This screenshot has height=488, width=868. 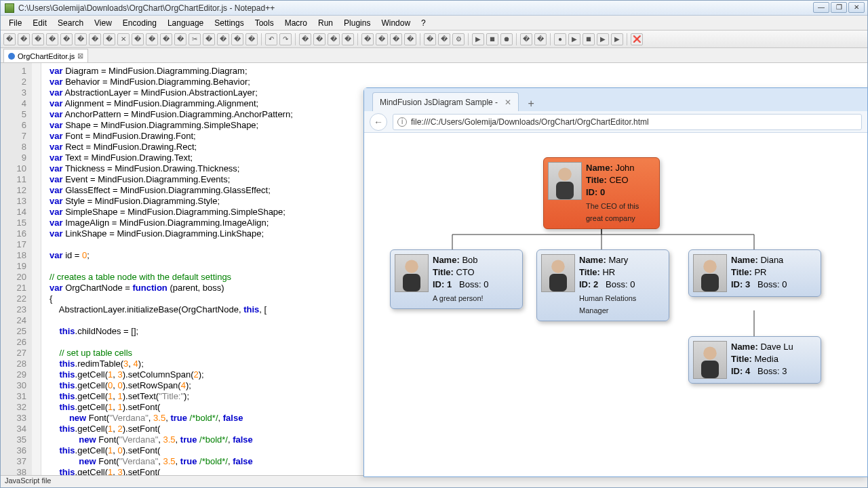 What do you see at coordinates (296, 23) in the screenshot?
I see `menu-macro: Macro` at bounding box center [296, 23].